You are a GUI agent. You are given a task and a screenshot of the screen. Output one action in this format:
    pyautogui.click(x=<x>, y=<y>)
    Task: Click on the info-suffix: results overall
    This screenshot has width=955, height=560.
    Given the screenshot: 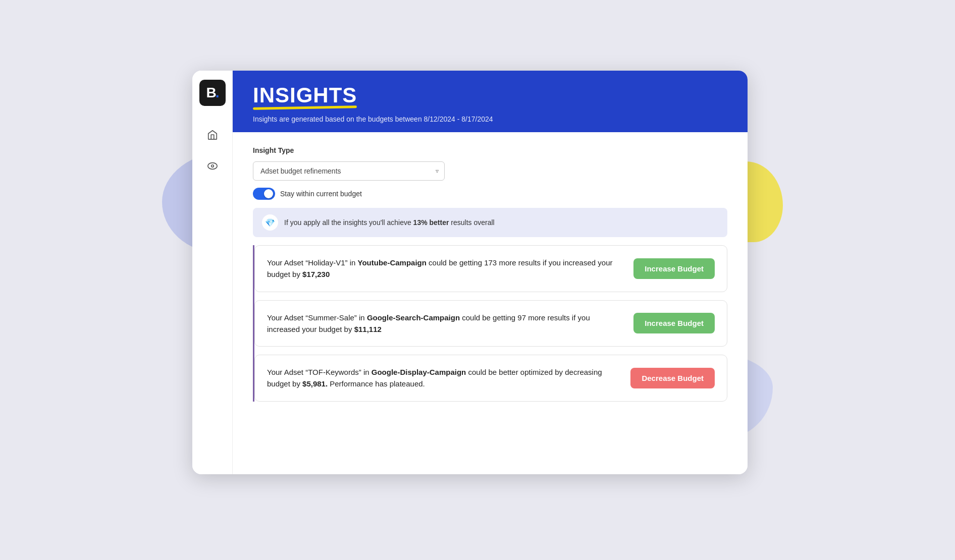 What is the action you would take?
    pyautogui.click(x=471, y=222)
    